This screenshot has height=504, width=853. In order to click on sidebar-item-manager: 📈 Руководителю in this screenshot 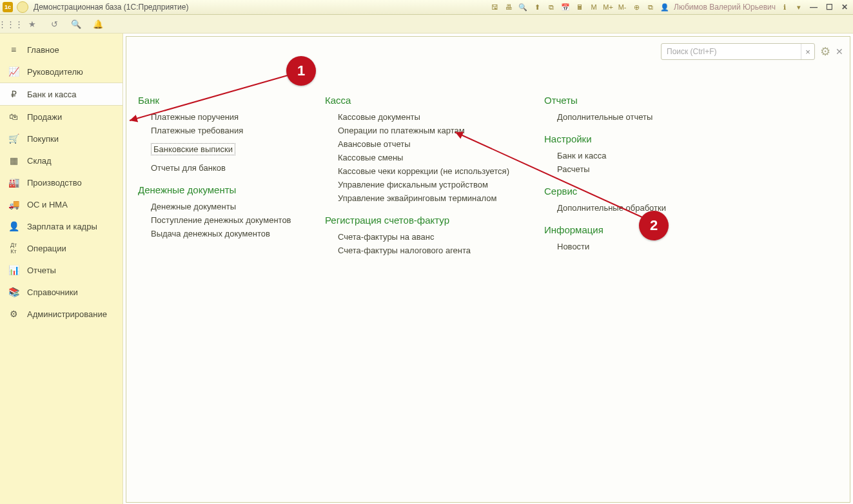, I will do `click(61, 72)`.